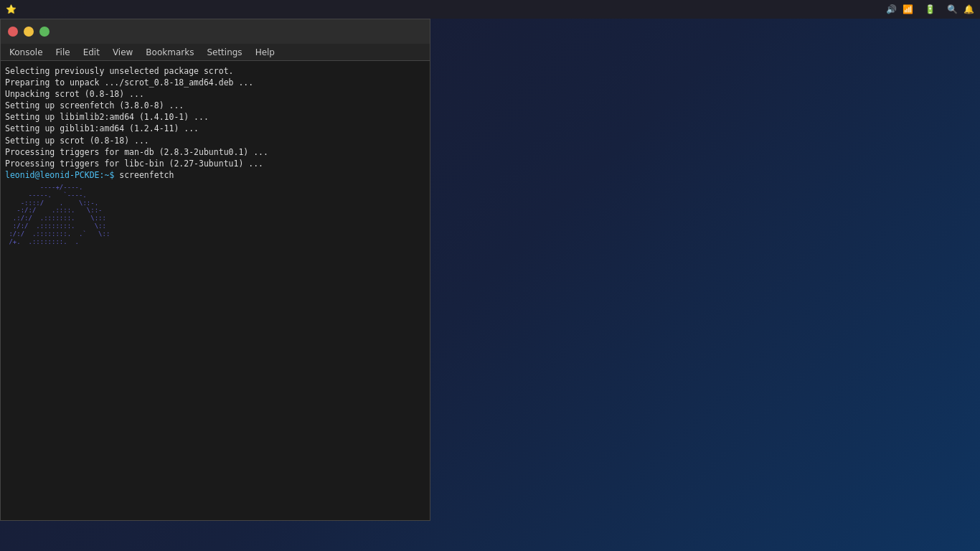  What do you see at coordinates (44, 32) in the screenshot?
I see `konsole-maximize-button` at bounding box center [44, 32].